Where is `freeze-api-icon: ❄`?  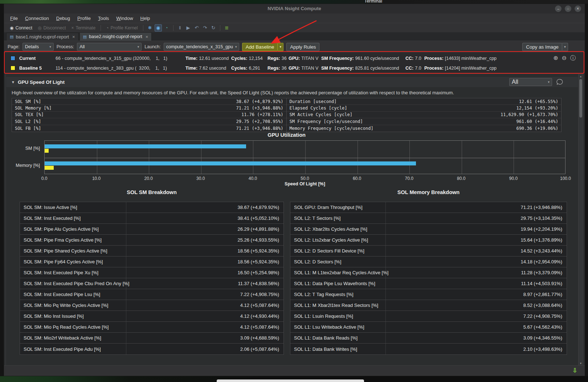 freeze-api-icon: ❄ is located at coordinates (150, 28).